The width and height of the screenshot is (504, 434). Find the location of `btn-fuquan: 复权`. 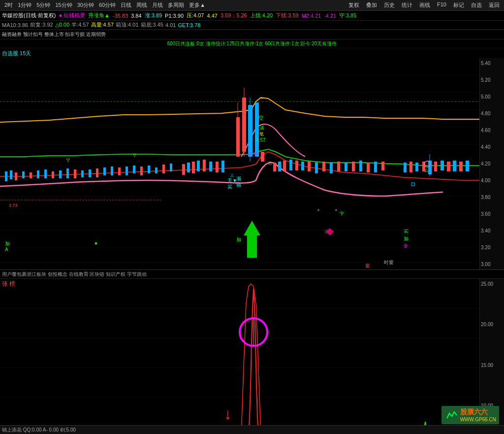

btn-fuquan: 复权 is located at coordinates (354, 5).